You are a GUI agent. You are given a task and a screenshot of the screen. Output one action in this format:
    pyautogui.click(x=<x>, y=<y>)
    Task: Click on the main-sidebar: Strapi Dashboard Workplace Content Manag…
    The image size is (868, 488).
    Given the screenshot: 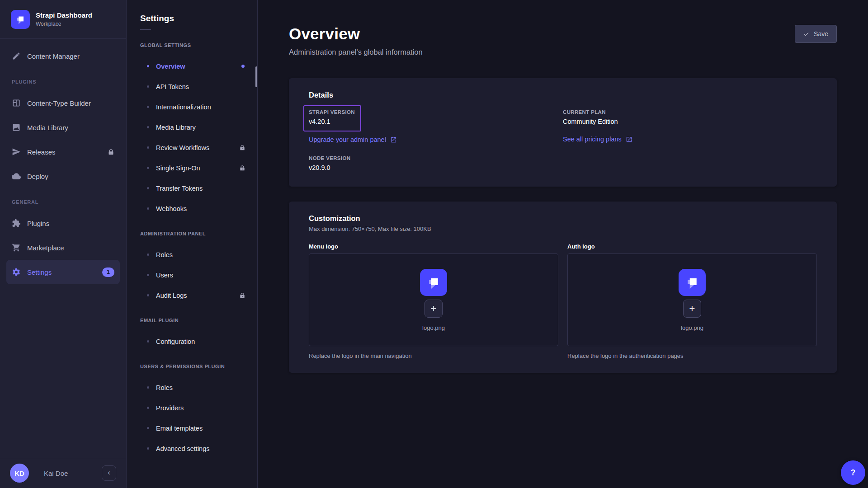 What is the action you would take?
    pyautogui.click(x=63, y=244)
    